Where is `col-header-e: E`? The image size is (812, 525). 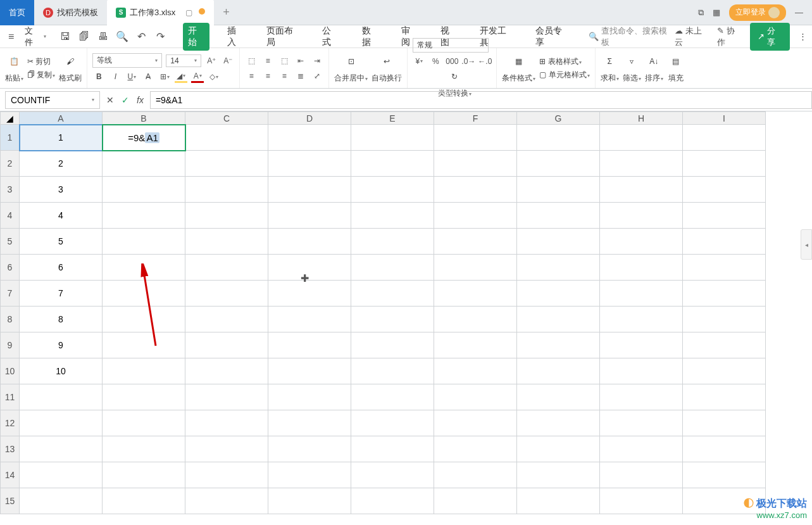 col-header-e: E is located at coordinates (392, 118).